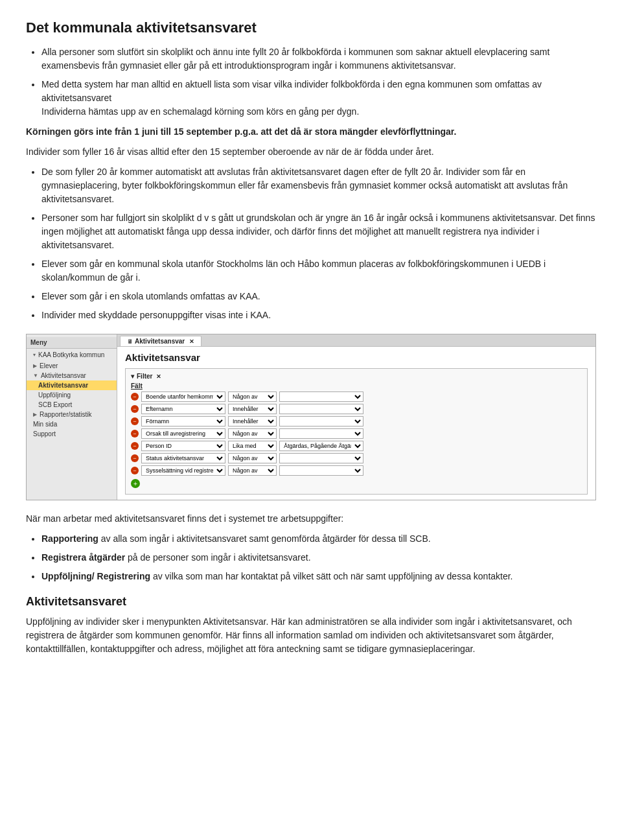 The image size is (622, 840). I want to click on sidebar: Meny ▾ KAA Botkyrka kommun ▶ Elever ▼ Ak…, so click(72, 417).